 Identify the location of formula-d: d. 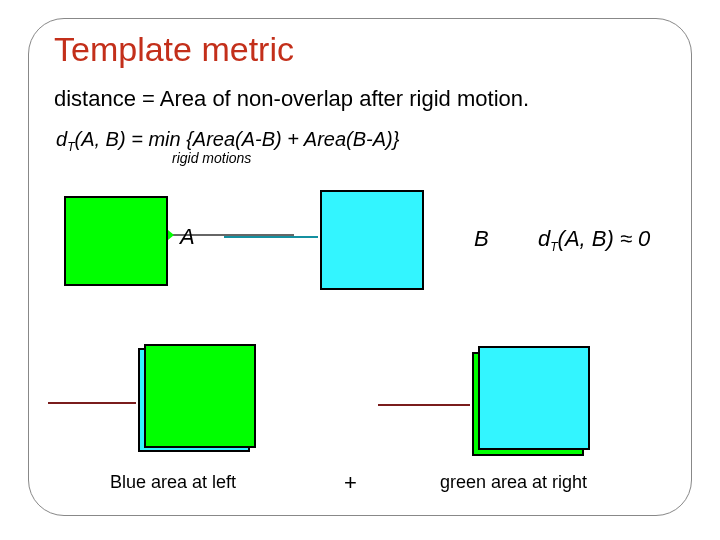
(62, 139).